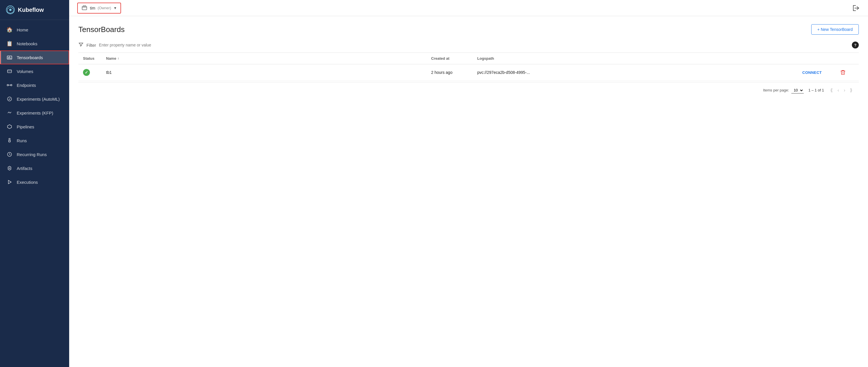 The image size is (868, 367). What do you see at coordinates (9, 72) in the screenshot?
I see `volumes-icon` at bounding box center [9, 72].